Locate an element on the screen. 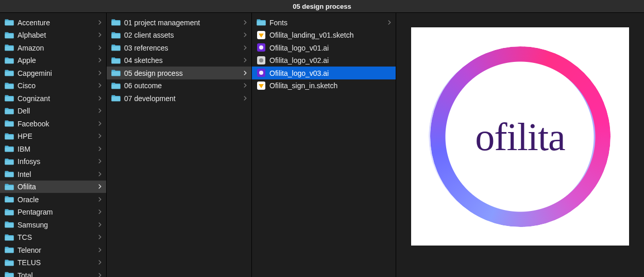 This screenshot has width=644, height=277. item-label: Cognizant is located at coordinates (57, 98).